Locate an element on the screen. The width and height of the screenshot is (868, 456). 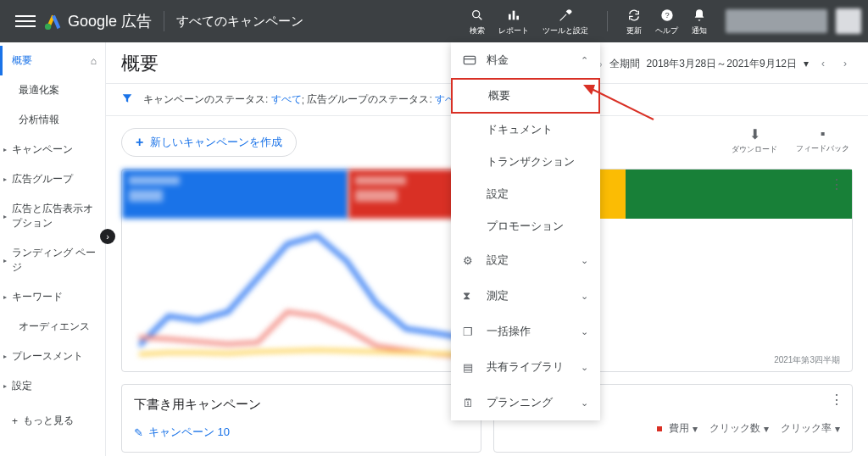
menu-label: 設定 is located at coordinates (498, 260).